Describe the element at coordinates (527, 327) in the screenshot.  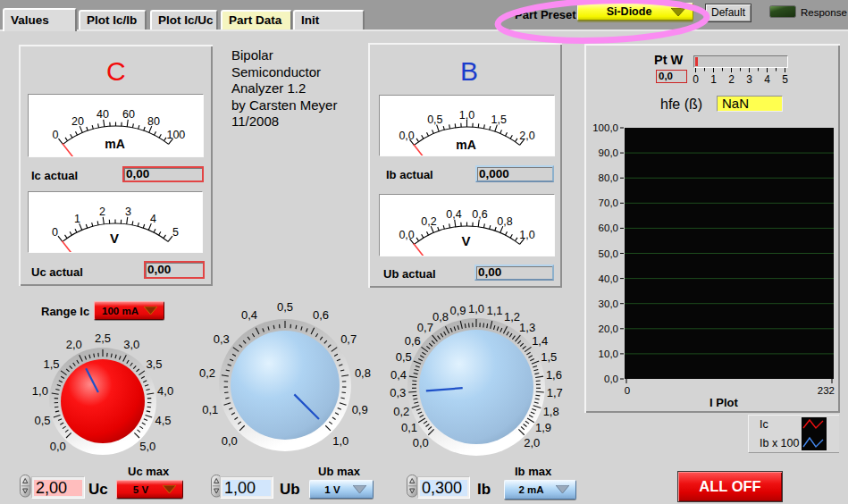
I see `svg-text: 1,3` at that location.